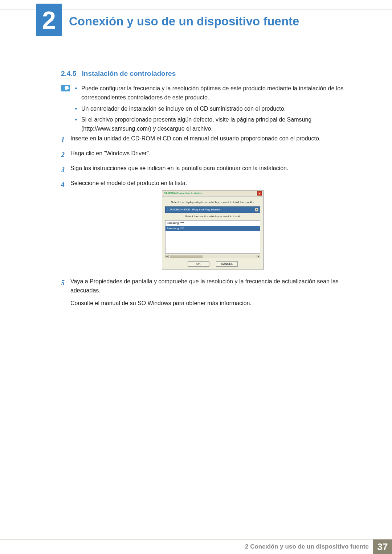  I want to click on cancel-button: CANCEL, so click(227, 264).